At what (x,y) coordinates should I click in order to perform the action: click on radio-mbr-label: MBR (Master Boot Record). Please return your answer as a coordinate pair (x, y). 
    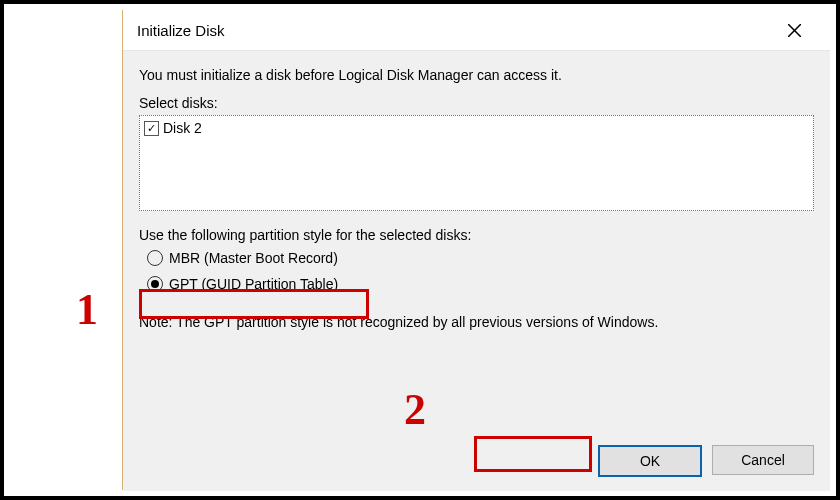
    Looking at the image, I should click on (254, 258).